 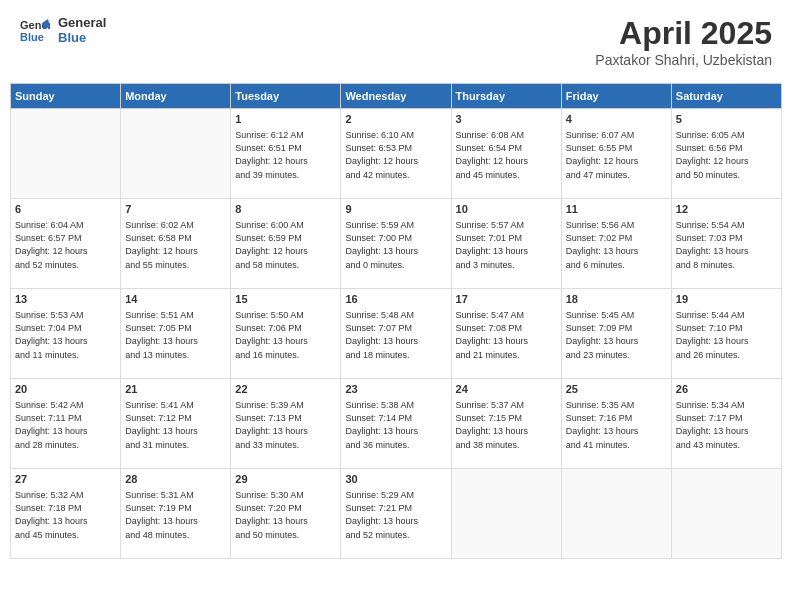 I want to click on day-info: Sunrise: 5:54 AM Sunset: 7:03 PM Dayligh…, so click(x=726, y=245).